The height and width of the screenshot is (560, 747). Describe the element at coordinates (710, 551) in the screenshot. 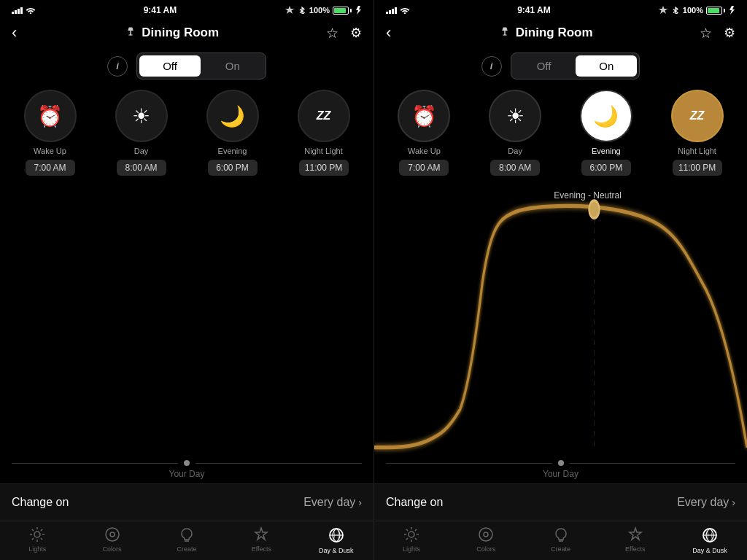

I see `tab-daydusk-label-right: Day & Dusk` at that location.